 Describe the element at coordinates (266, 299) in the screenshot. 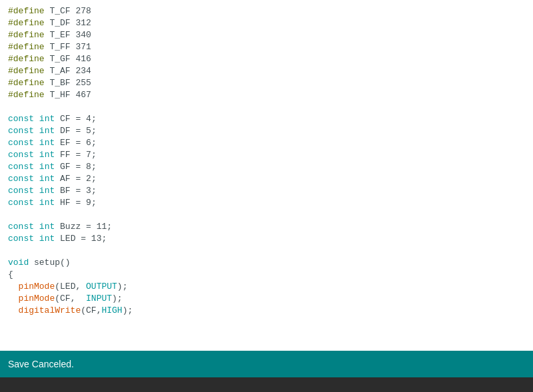

I see `code-line: pinMode(CF, INPUT);` at that location.